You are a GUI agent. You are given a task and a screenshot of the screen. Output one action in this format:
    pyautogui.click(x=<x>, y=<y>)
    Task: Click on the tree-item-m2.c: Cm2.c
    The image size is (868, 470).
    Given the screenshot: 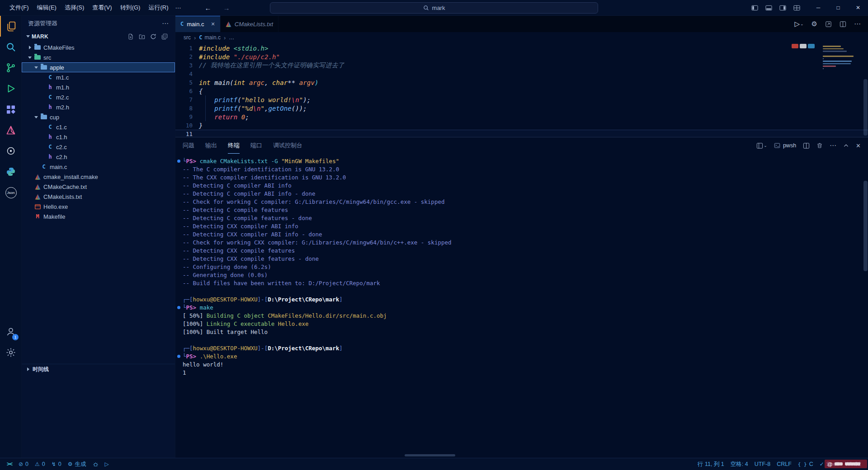 What is the action you would take?
    pyautogui.click(x=99, y=97)
    